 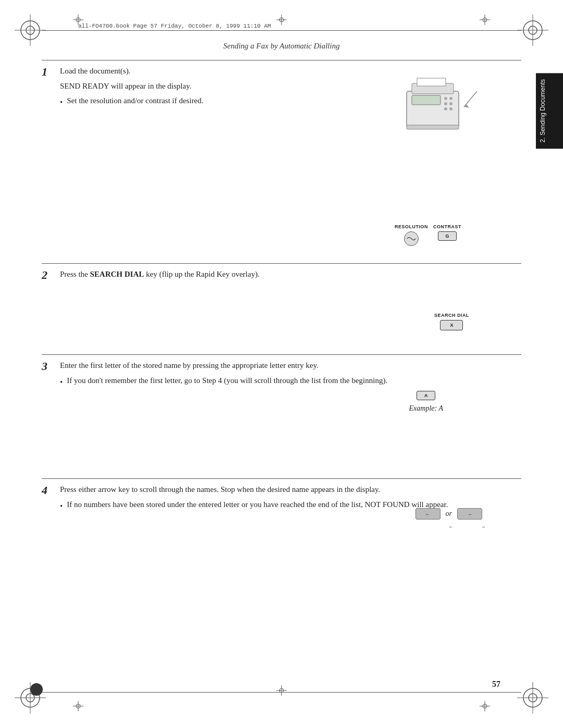 I want to click on arrow-right-key: →, so click(x=470, y=514).